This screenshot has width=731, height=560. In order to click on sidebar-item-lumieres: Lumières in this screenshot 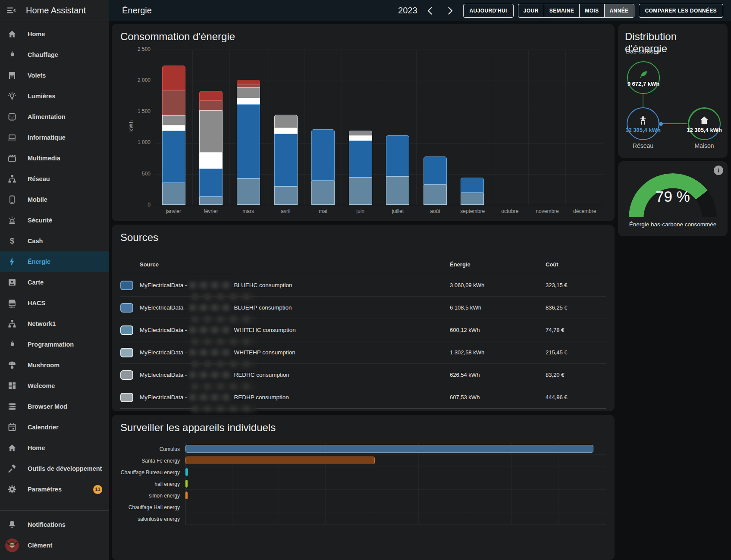, I will do `click(54, 96)`.